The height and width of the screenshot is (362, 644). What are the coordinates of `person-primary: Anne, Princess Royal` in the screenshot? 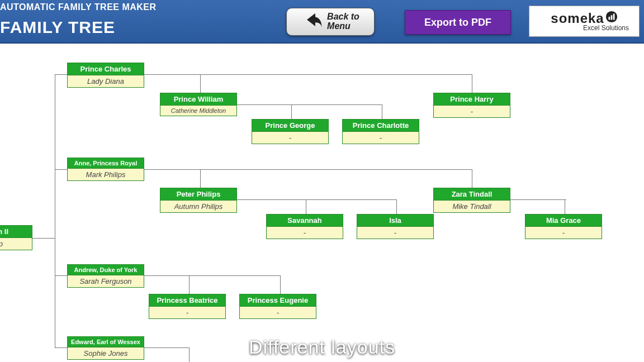 It's located at (106, 163).